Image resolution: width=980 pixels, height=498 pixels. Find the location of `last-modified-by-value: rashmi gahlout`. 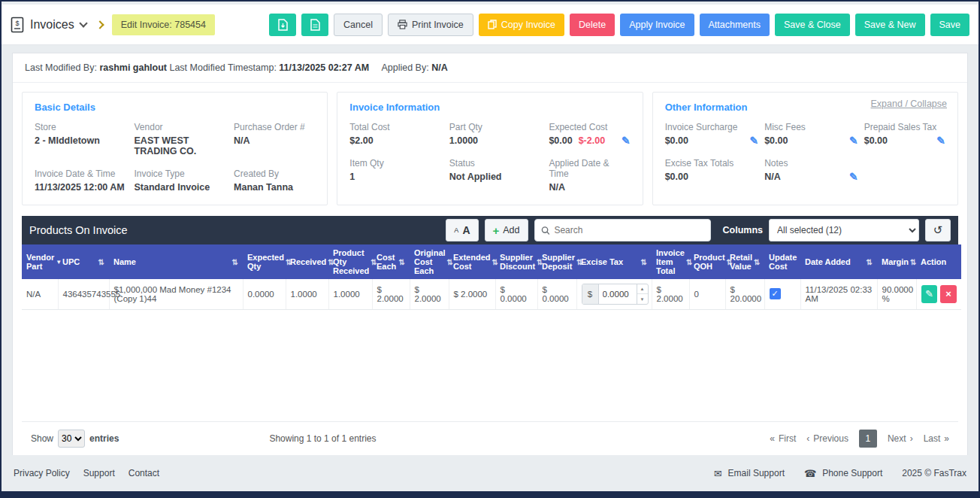

last-modified-by-value: rashmi gahlout is located at coordinates (133, 68).